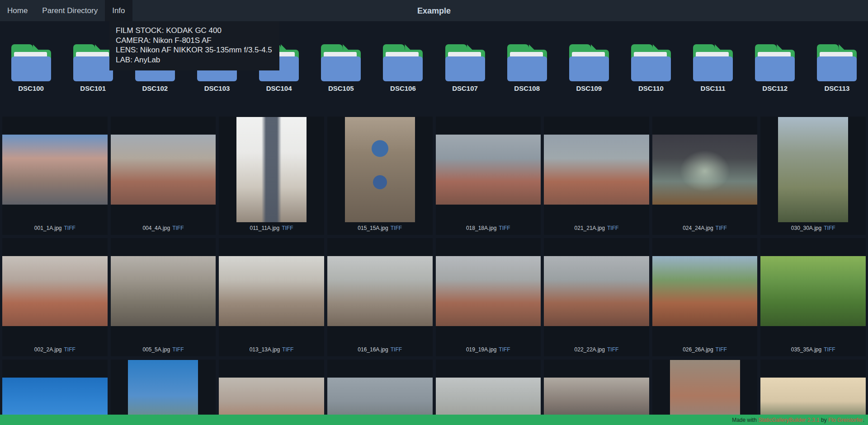 The image size is (868, 425). Describe the element at coordinates (488, 350) in the screenshot. I see `photo-caption: 019_19A.jpgTIFF` at that location.